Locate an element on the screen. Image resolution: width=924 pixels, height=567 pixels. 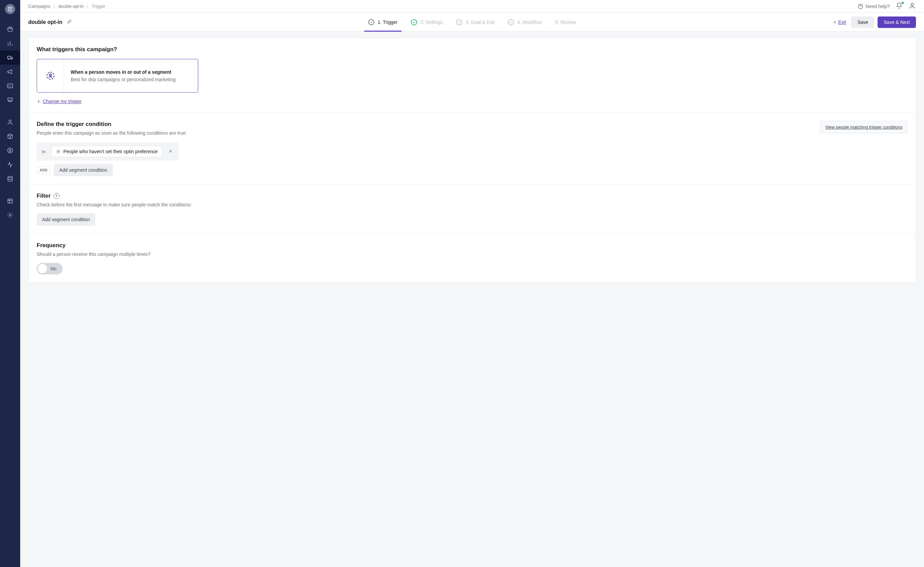
sidebar-data is located at coordinates (10, 179).